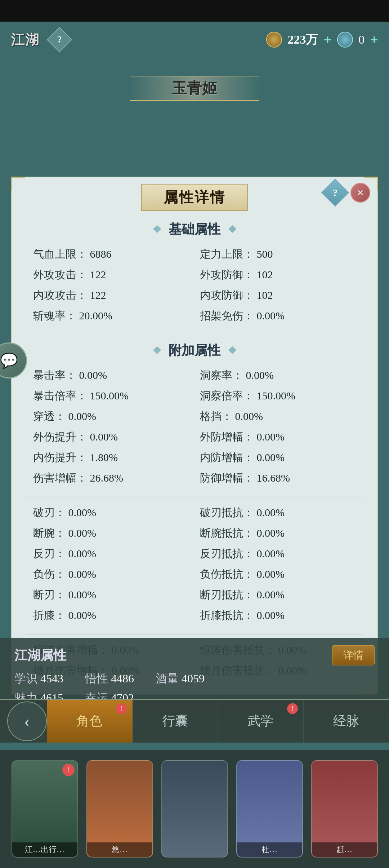 Image resolution: width=389 pixels, height=868 pixels. Describe the element at coordinates (194, 721) in the screenshot. I see `bottom-nav: ‹ ! 角色 行囊 ! 武学 经脉` at that location.